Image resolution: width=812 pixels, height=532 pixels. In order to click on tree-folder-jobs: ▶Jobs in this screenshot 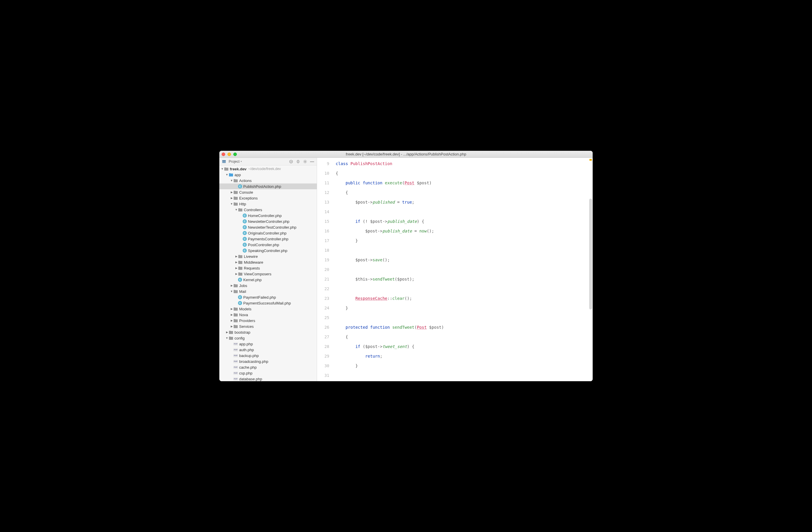, I will do `click(268, 285)`.